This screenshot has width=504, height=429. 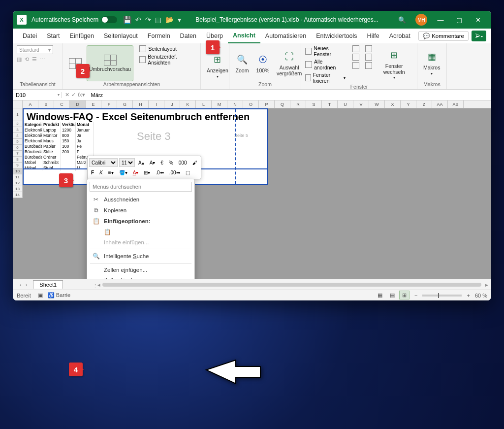 What do you see at coordinates (400, 36) in the screenshot?
I see `tab-acrobat: Acrobat` at bounding box center [400, 36].